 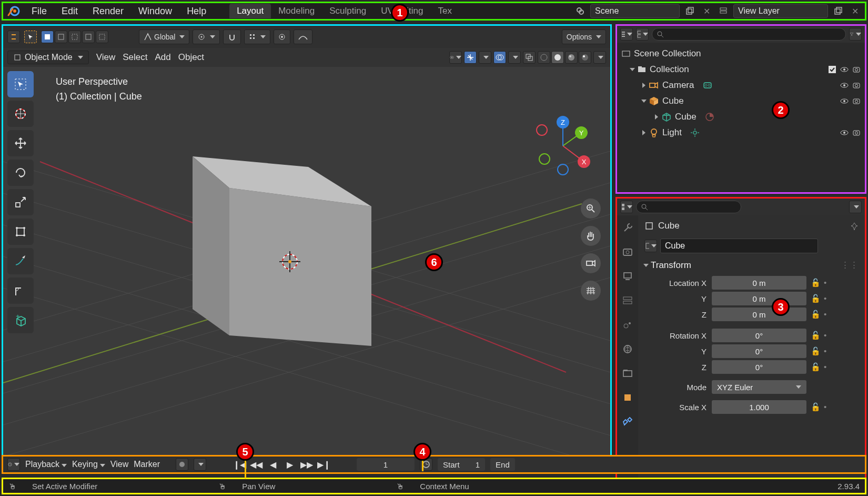 I want to click on nav-gizmo: X Y Z, so click(x=563, y=146).